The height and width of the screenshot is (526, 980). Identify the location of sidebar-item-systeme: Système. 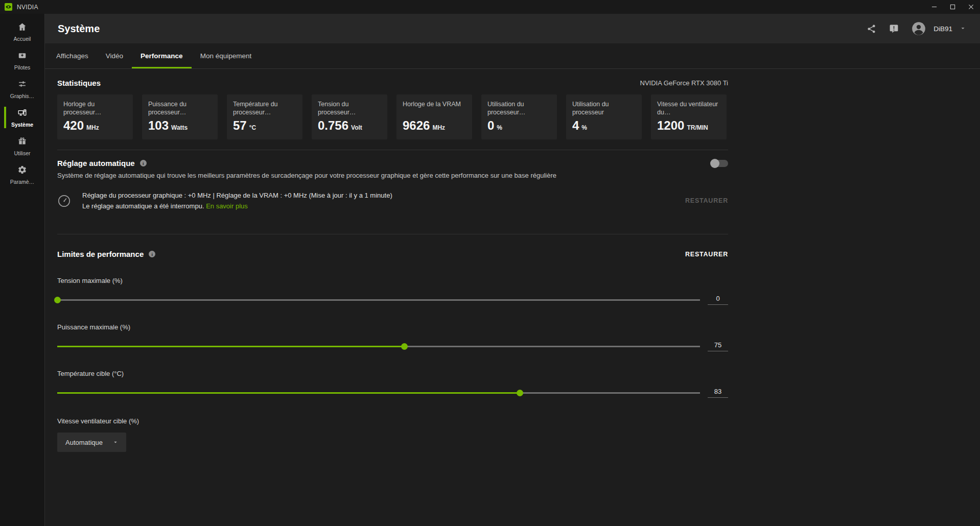
(22, 117).